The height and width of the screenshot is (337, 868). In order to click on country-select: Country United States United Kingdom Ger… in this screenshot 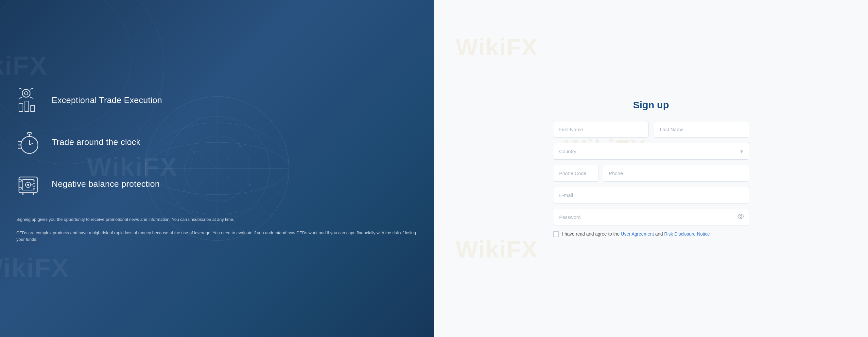, I will do `click(651, 151)`.